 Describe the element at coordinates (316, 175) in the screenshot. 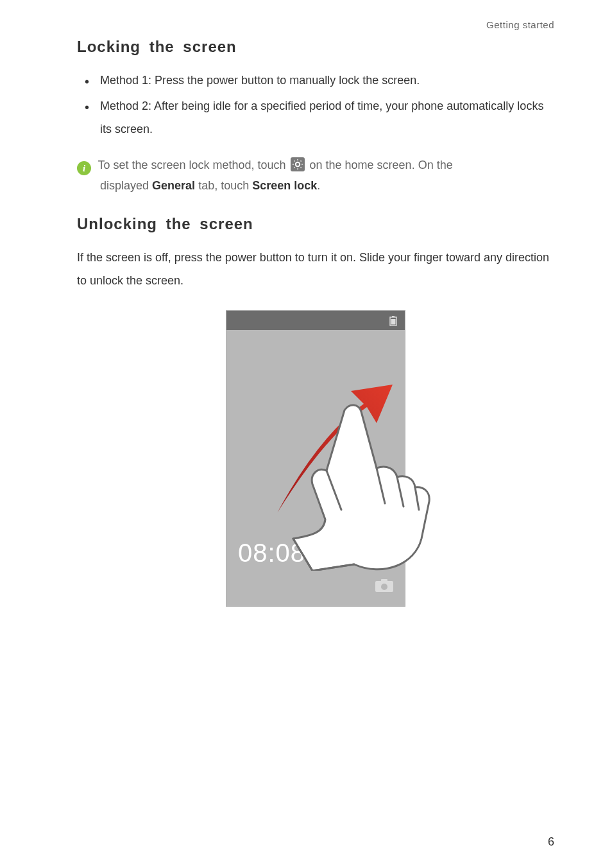

I see `info-callout: i To set the screen lock method, touch o…` at that location.